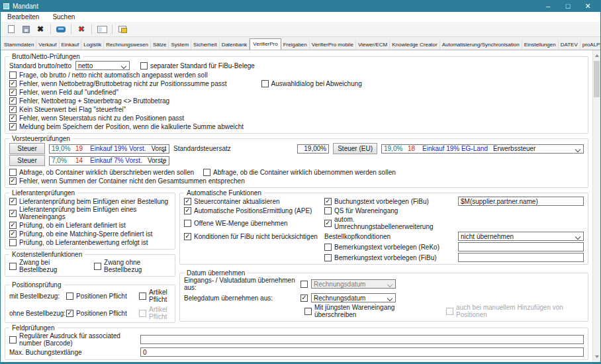 This screenshot has width=601, height=364. Describe the element at coordinates (295, 45) in the screenshot. I see `tab-freigaben: Freigaben` at that location.